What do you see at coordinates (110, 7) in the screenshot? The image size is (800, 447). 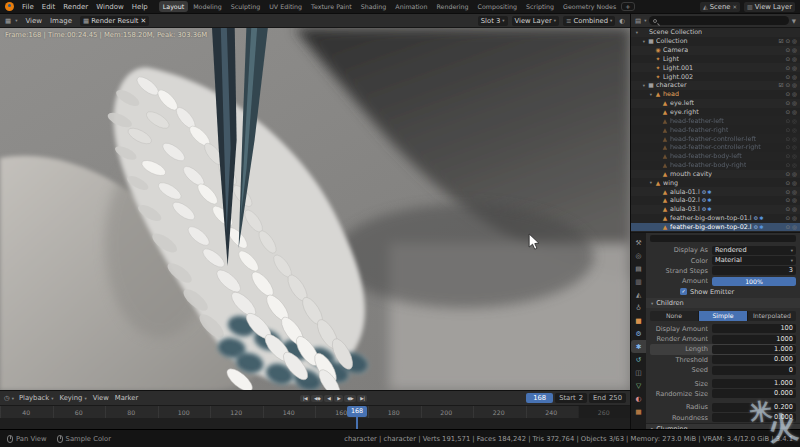 I see `topbar-menu: Window` at bounding box center [110, 7].